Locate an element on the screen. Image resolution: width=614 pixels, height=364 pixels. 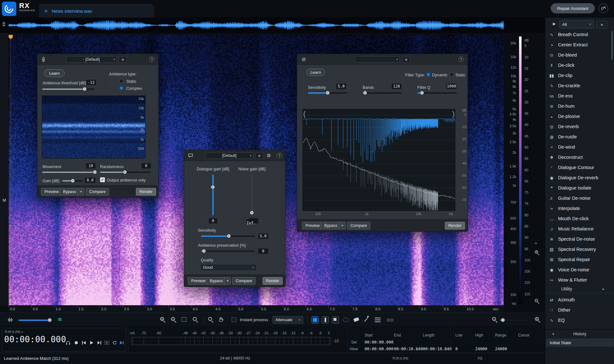
noise-gain-slider is located at coordinates (252, 195).